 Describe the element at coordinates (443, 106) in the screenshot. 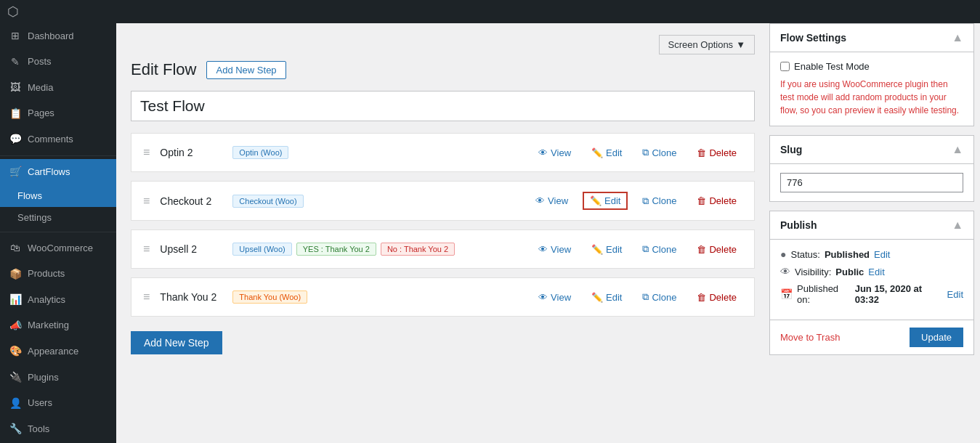

I see `flow-name-input` at that location.